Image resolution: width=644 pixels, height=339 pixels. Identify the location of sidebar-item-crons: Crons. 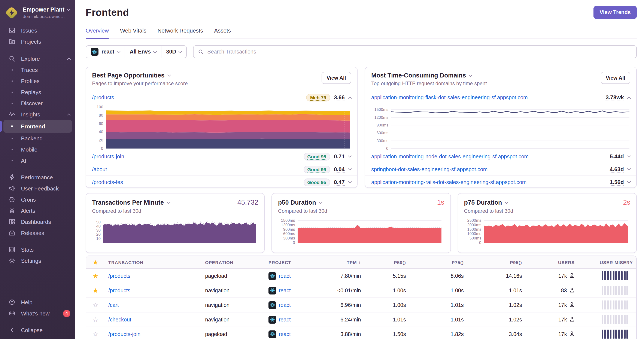
(38, 199).